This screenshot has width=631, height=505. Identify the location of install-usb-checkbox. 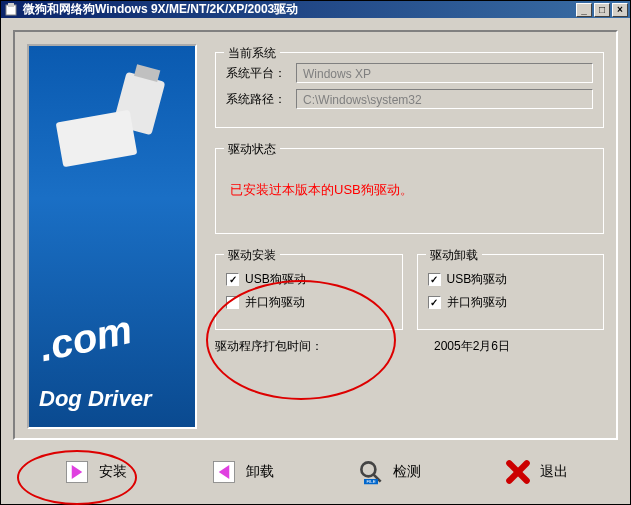
(232, 280).